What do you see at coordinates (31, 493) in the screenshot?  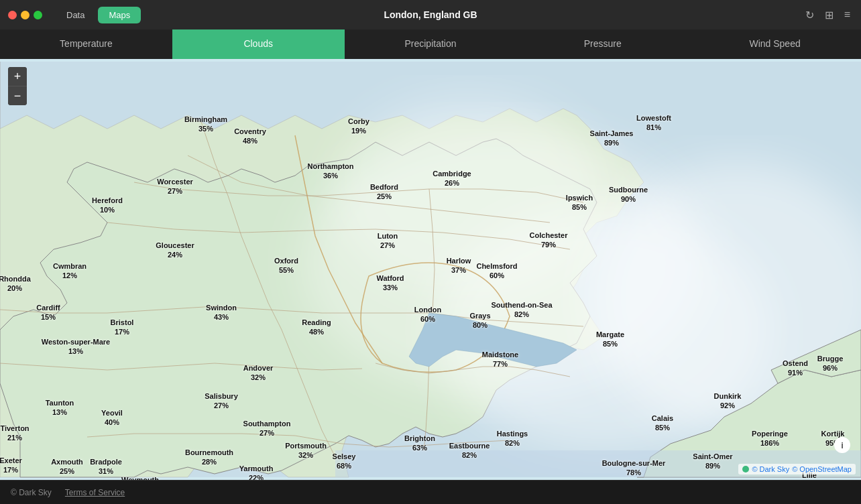 I see `footer-copyright: © Dark Sky` at bounding box center [31, 493].